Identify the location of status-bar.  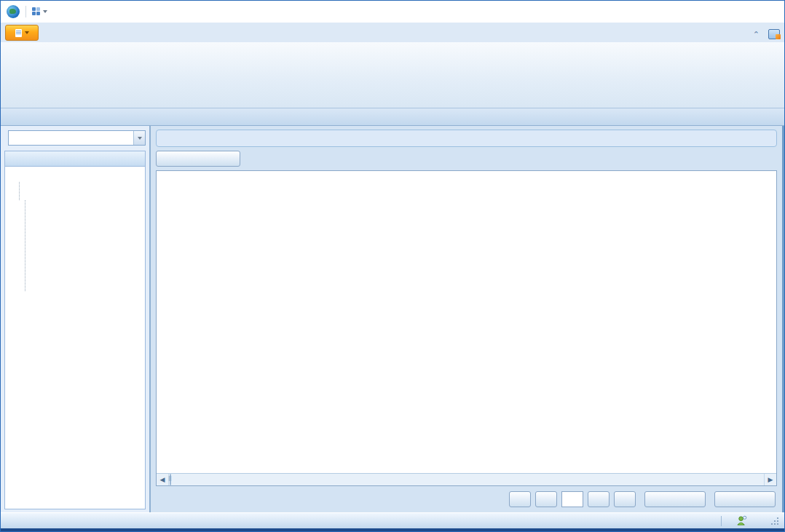
(392, 522).